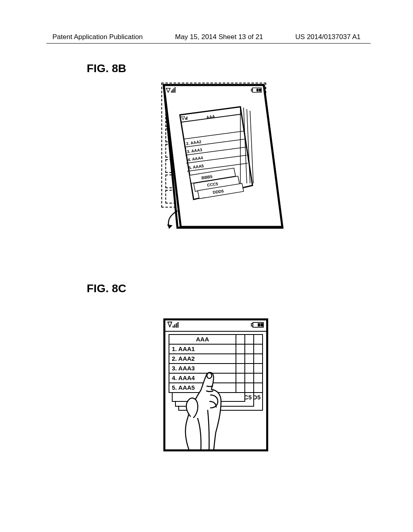 The image size is (413, 532). I want to click on figure-label-8b: FIG. 8B, so click(106, 69).